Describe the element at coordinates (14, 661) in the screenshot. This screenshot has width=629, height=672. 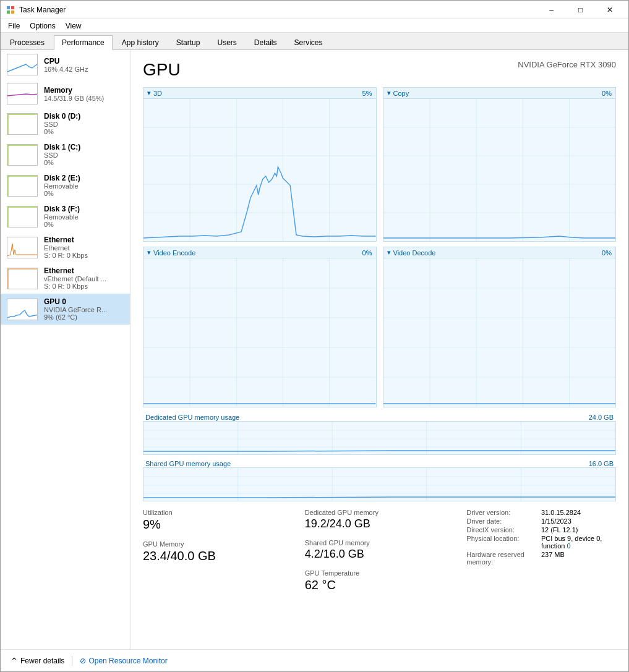
I see `fewer-details-icon: ⌃` at that location.